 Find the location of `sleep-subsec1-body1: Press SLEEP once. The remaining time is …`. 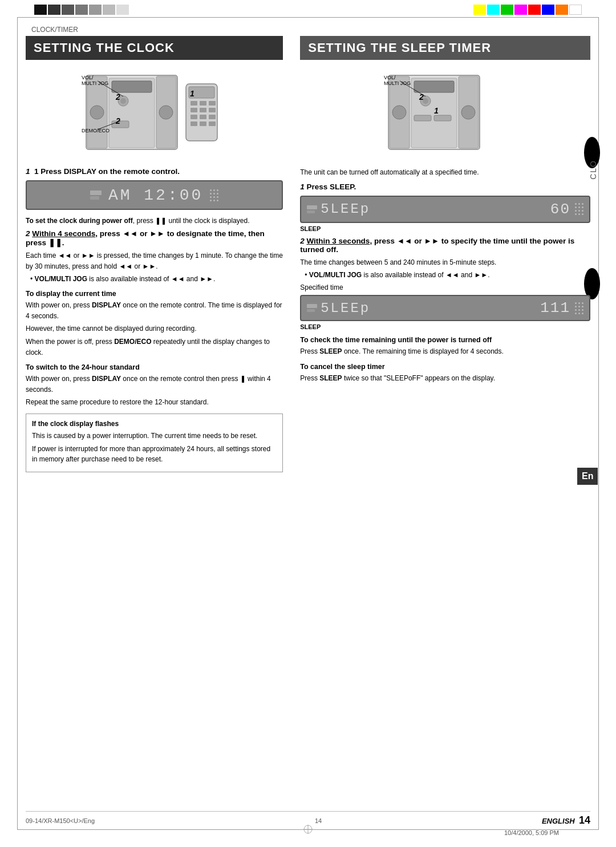

sleep-subsec1-body1: Press SLEEP once. The remaining time is … is located at coordinates (445, 351).